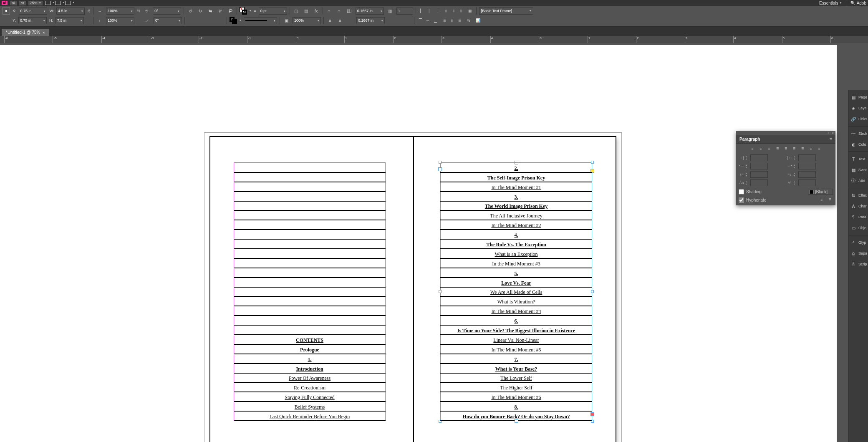 The width and height of the screenshot is (868, 442). I want to click on align-away-spine-icon: ≡, so click(819, 149).